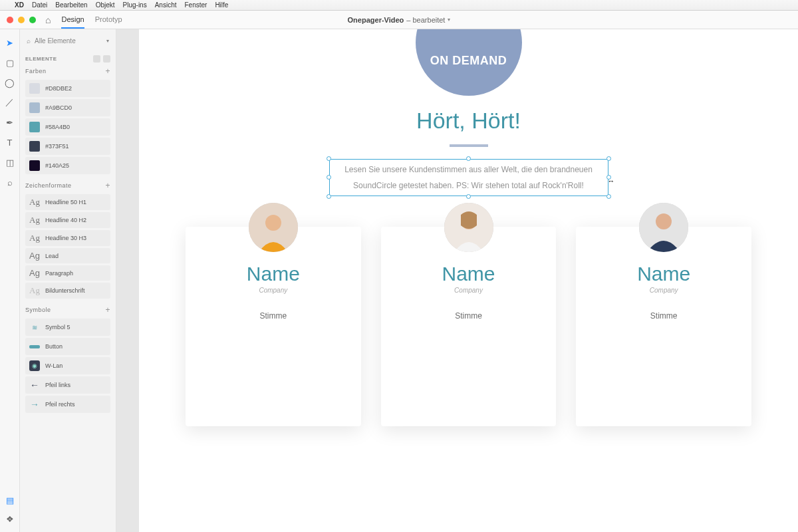 The image size is (798, 532). What do you see at coordinates (59, 88) in the screenshot?
I see `color-label: #D8DBE2` at bounding box center [59, 88].